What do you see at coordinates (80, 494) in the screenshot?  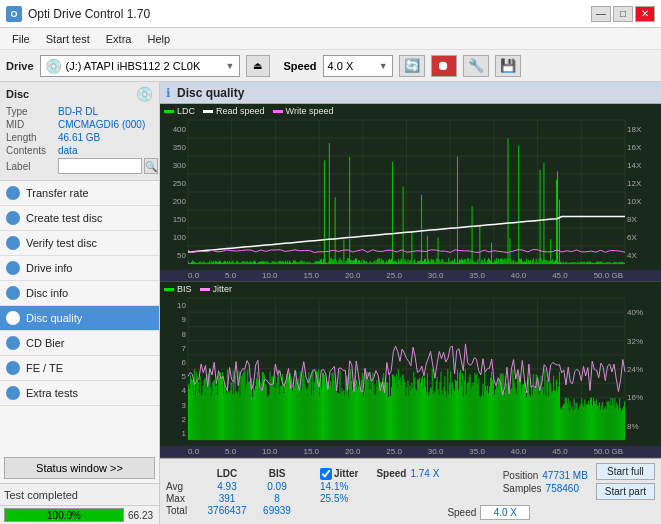 I see `status-bar: Test completed` at bounding box center [80, 494].